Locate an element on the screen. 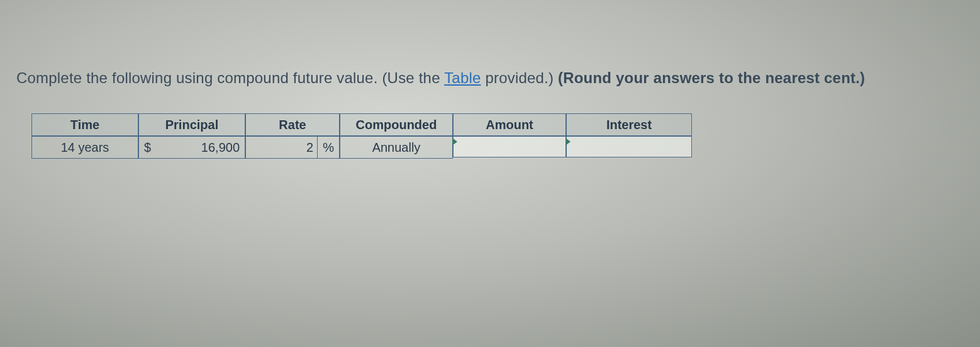  principal-value: 16,900 is located at coordinates (220, 147).